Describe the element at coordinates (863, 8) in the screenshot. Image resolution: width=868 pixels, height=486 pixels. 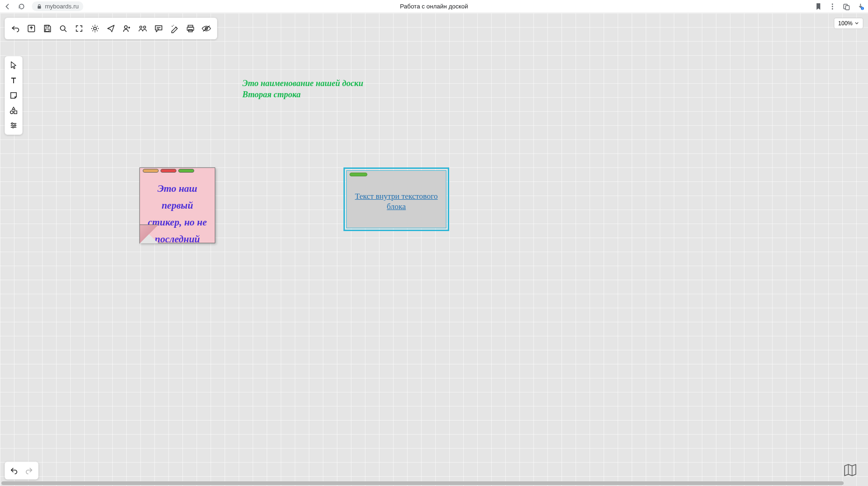
I see `svg-text: 1` at that location.